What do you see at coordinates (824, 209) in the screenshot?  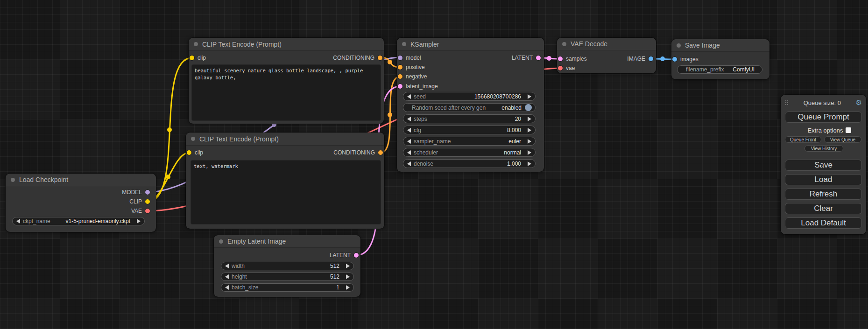 I see `clear-button: Clear` at bounding box center [824, 209].